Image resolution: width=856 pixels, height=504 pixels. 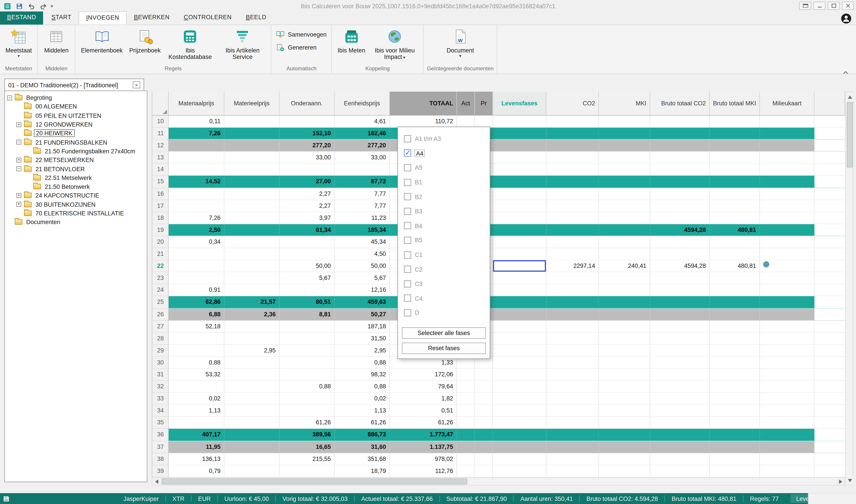 I want to click on levensfase-option-c1: C1, so click(x=444, y=255).